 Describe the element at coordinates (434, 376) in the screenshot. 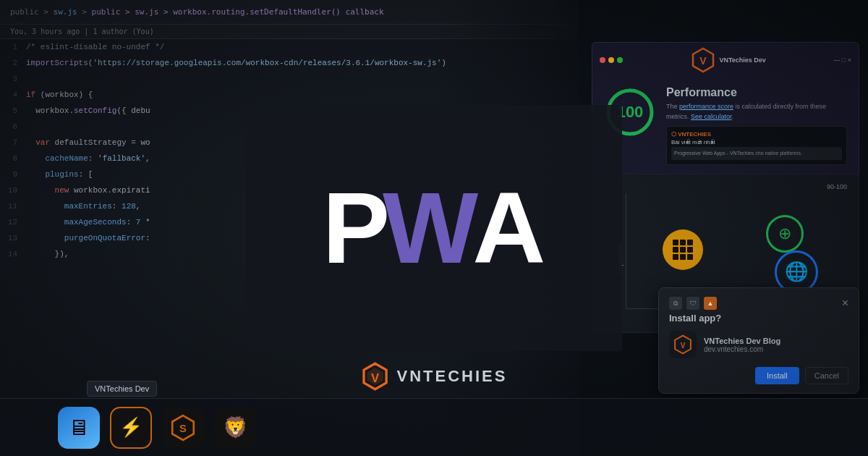

I see `vntechies-branding: V VNTECHIES` at that location.